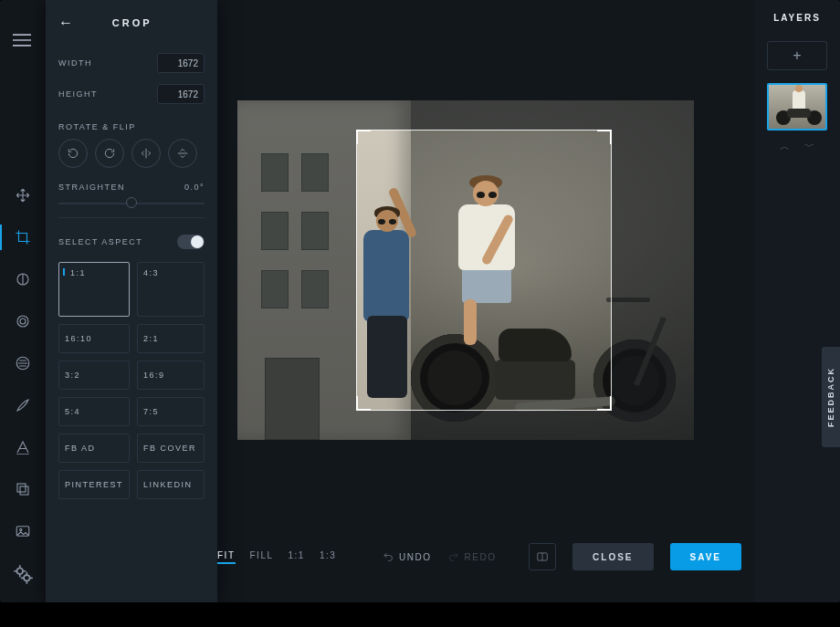  Describe the element at coordinates (171, 289) in the screenshot. I see `aspect-4-3: 4:3` at that location.